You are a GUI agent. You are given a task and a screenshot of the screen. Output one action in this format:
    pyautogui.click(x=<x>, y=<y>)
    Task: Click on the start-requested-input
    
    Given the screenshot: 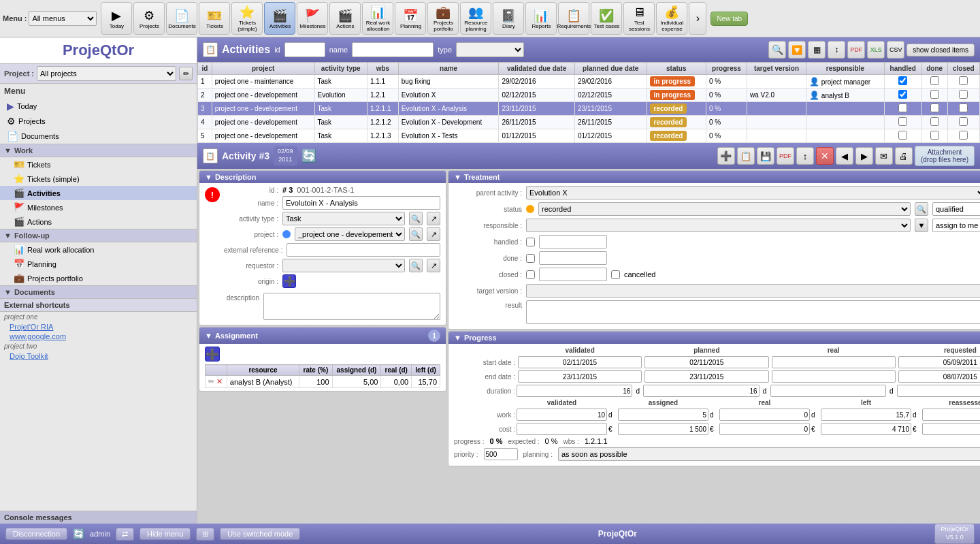 What is the action you would take?
    pyautogui.click(x=939, y=362)
    